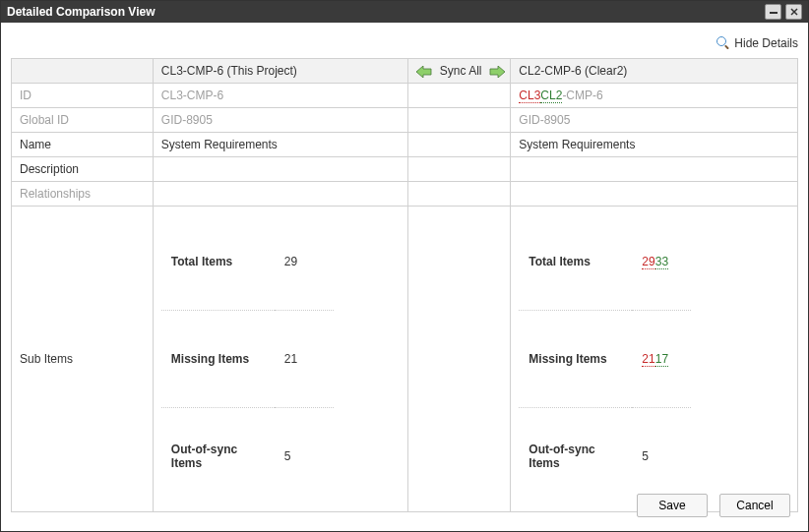 Image resolution: width=809 pixels, height=532 pixels. What do you see at coordinates (661, 360) in the screenshot?
I see `missing-ins: 17` at bounding box center [661, 360].